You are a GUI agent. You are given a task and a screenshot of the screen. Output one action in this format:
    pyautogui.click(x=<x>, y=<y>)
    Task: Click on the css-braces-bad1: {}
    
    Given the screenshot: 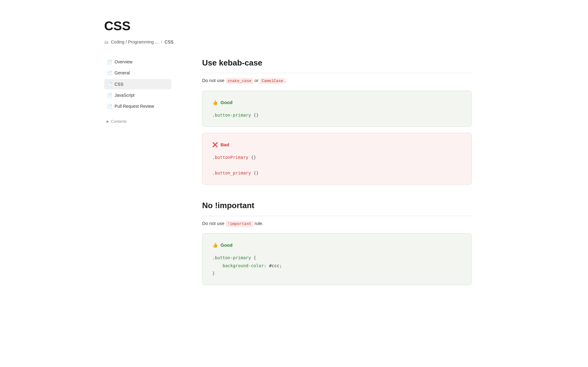 What is the action you would take?
    pyautogui.click(x=252, y=157)
    